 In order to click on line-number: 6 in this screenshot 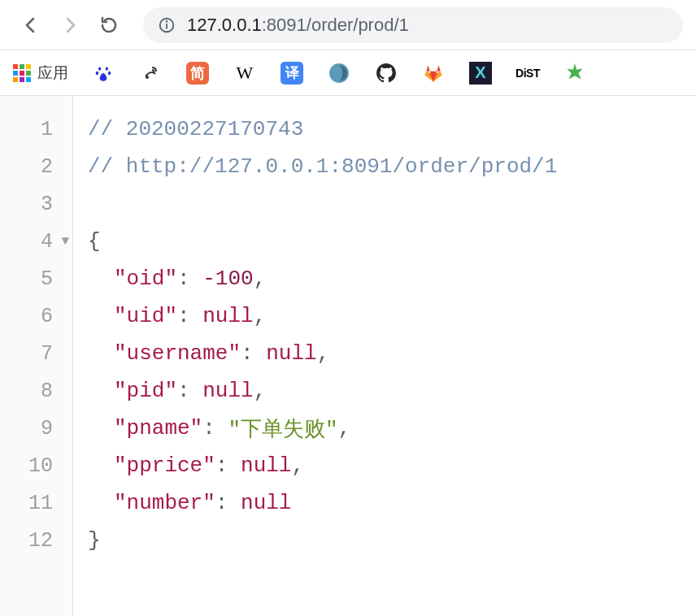, I will do `click(36, 316)`.